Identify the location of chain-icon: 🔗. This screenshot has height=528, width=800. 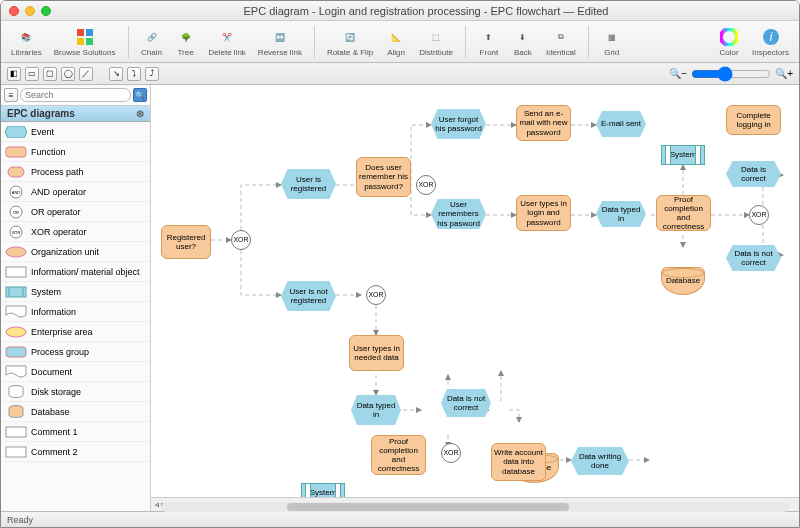
(152, 37).